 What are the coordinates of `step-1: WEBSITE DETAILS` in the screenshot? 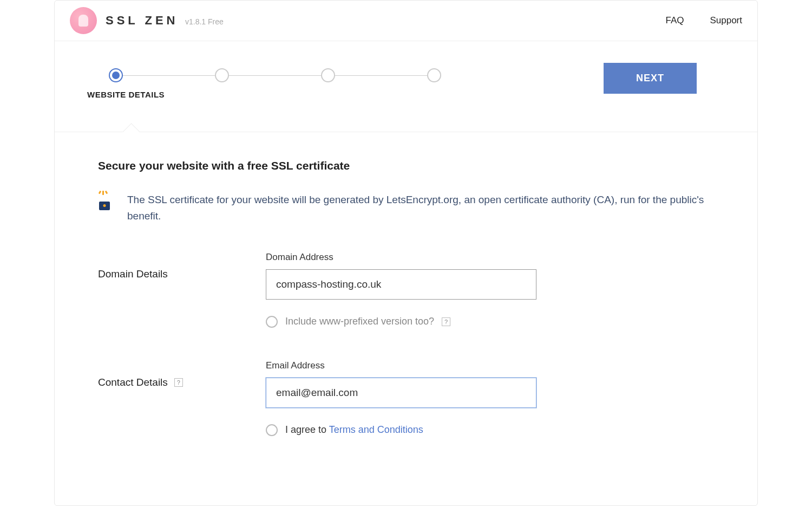 It's located at (116, 75).